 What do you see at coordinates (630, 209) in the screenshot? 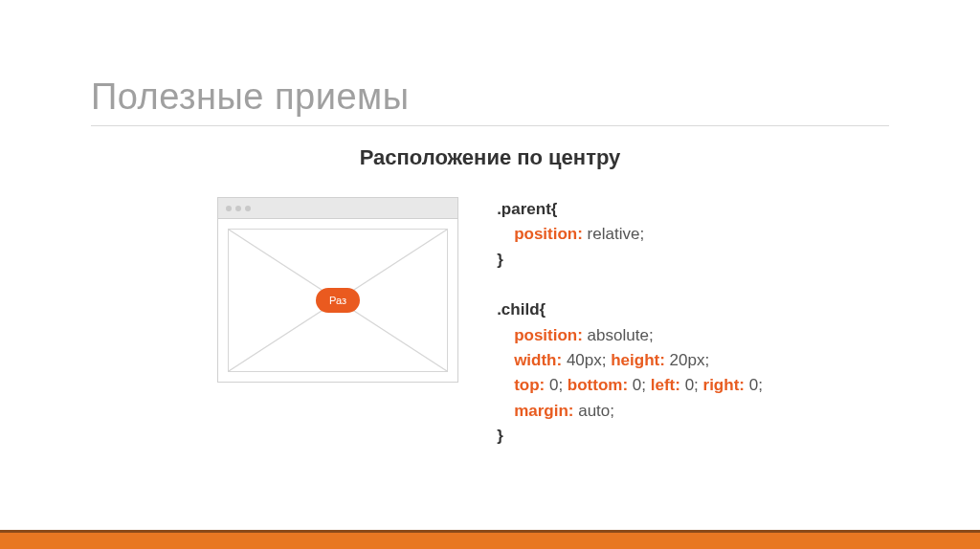
I see `code-line: .parent{` at bounding box center [630, 209].